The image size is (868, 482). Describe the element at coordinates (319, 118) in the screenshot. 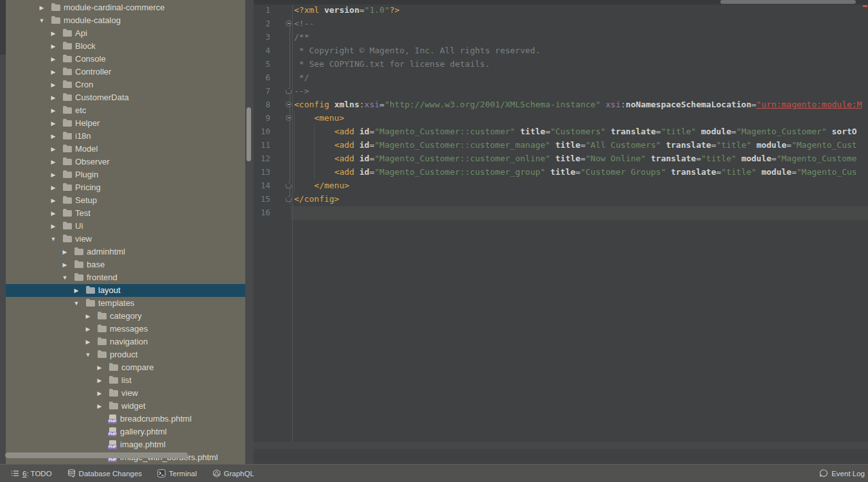

I see `code-line-9: <menu>` at that location.